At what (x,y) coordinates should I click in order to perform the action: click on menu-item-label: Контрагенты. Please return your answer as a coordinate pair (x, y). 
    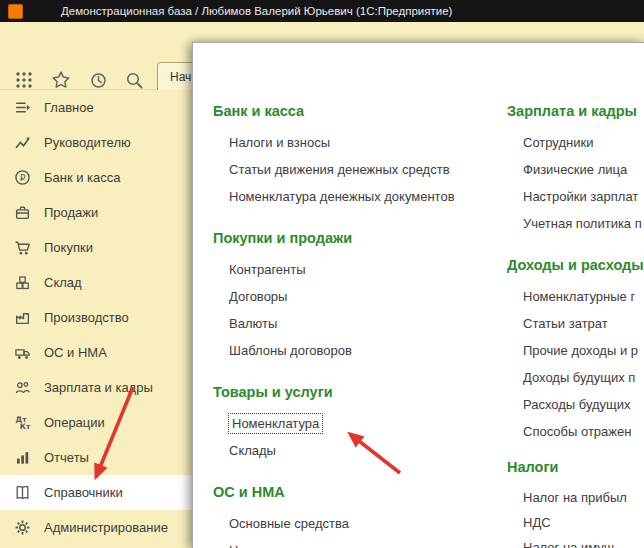
    Looking at the image, I should click on (268, 270).